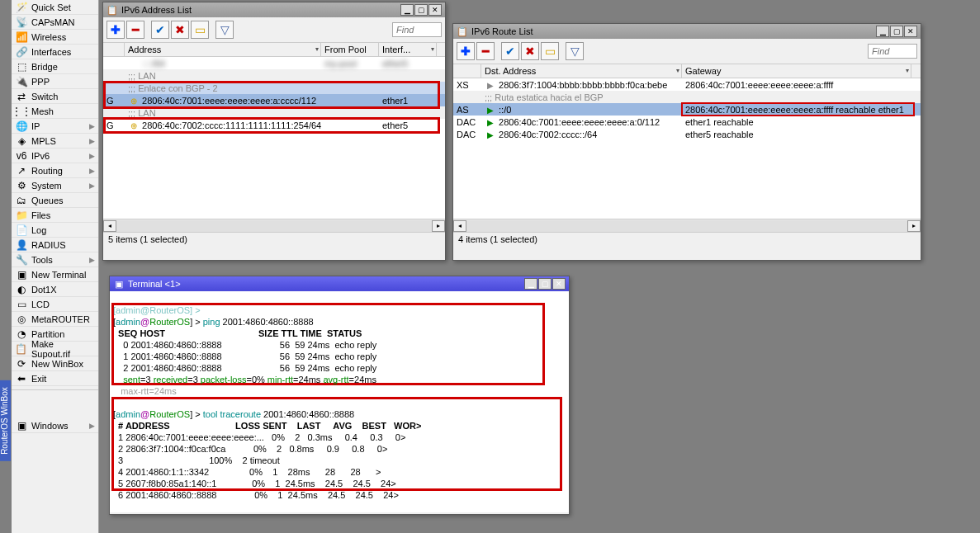 The height and width of the screenshot is (533, 980). Describe the element at coordinates (21, 426) in the screenshot. I see `window-icon: ▣` at that location.